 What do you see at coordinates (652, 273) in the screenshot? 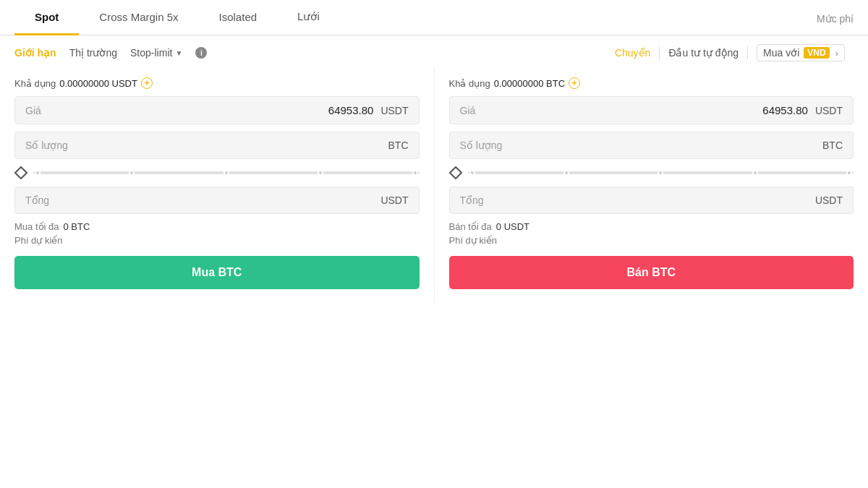
I see `sell-button: Bán BTC` at bounding box center [652, 273].